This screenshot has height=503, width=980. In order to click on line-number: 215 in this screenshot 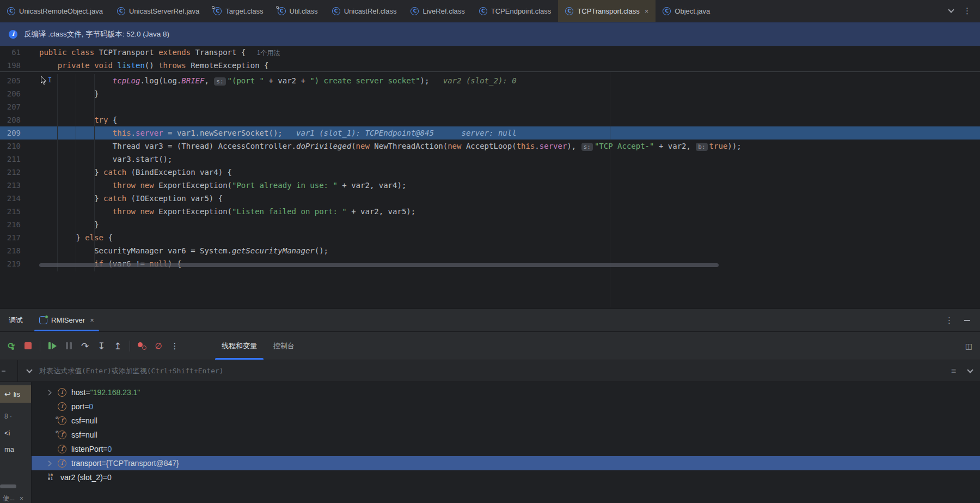, I will do `click(13, 211)`.